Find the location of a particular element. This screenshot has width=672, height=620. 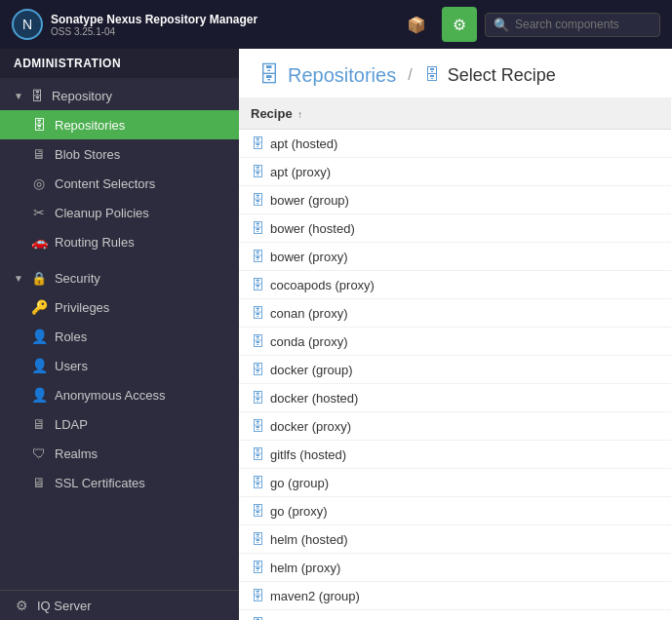

repositories-icon: 🗄 is located at coordinates (39, 125).